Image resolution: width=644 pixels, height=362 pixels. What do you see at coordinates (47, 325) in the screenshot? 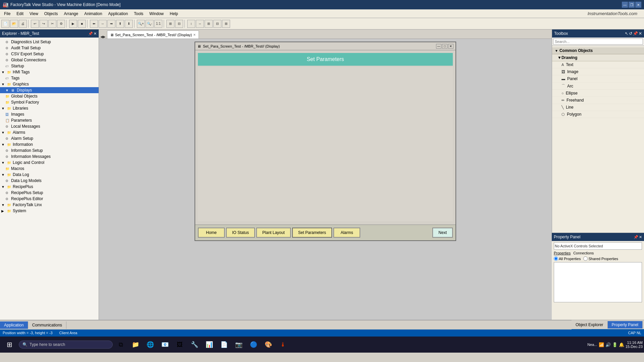
I see `bottom-tab-communications: Communications` at bounding box center [47, 325].